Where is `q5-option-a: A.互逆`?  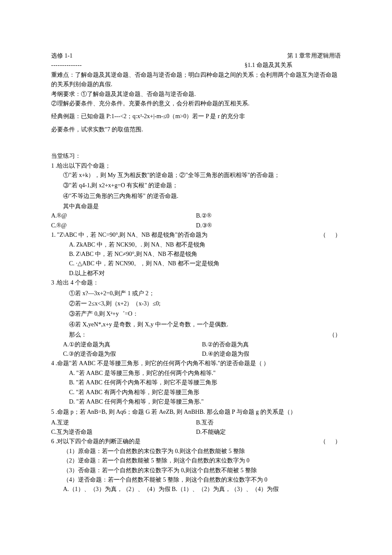
q5-option-a: A.互逆 is located at coordinates (124, 423).